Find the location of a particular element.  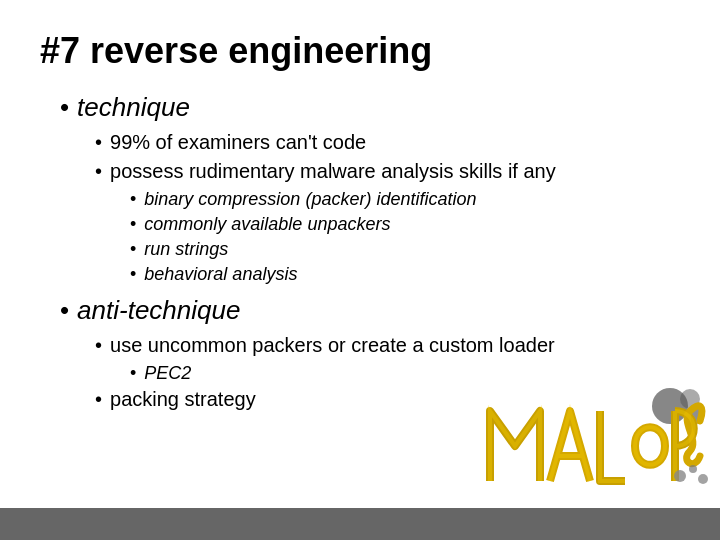

slide-title: #7 reverse engineering is located at coordinates (360, 51).